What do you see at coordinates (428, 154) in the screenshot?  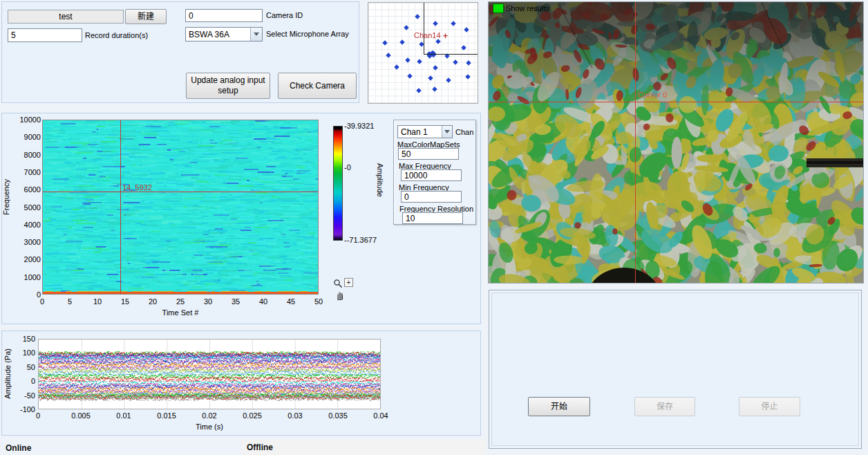 I see `maxcolormapsets-input: 50` at bounding box center [428, 154].